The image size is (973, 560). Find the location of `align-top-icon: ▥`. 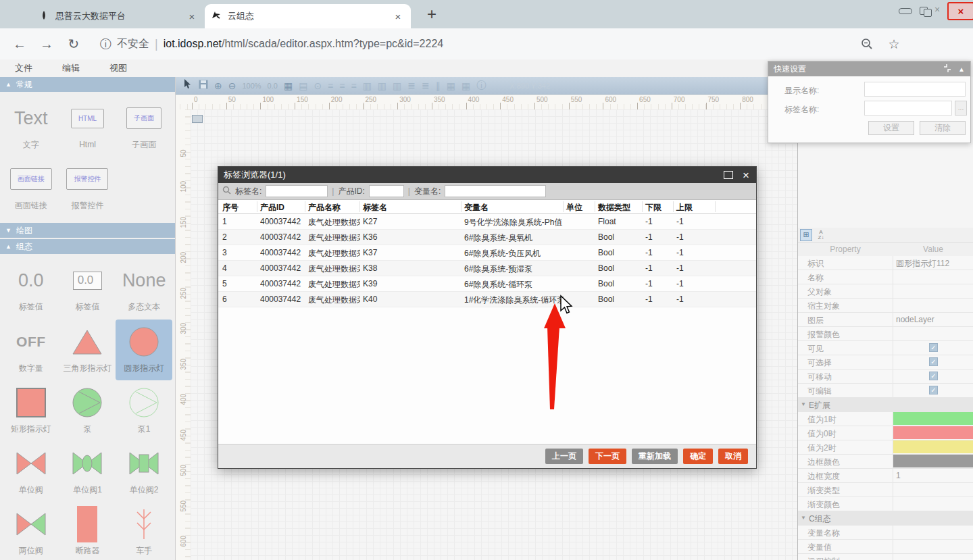

align-top-icon: ▥ is located at coordinates (368, 86).